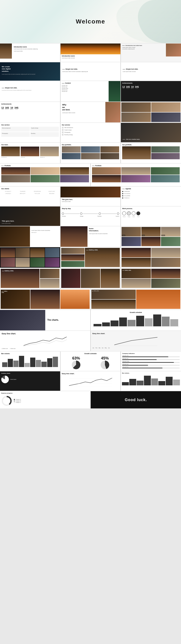 The height and width of the screenshot is (644, 181). Describe the element at coordinates (30, 278) in the screenshot. I see `gallery-slide-2: Gallery slide.` at that location.